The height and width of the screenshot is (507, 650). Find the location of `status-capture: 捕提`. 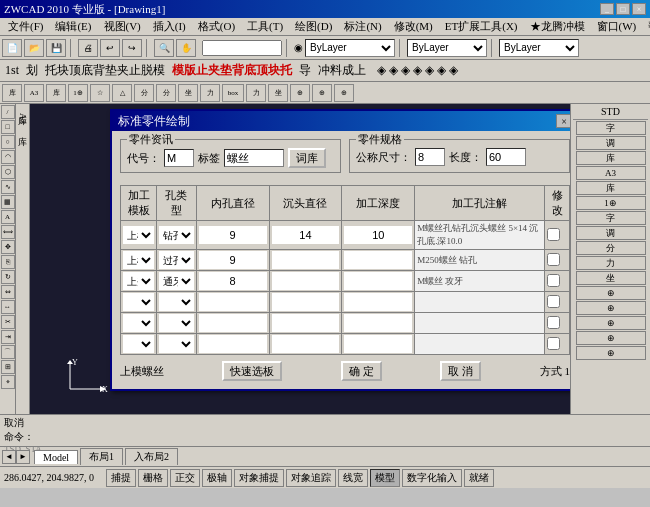

status-capture: 捕提 is located at coordinates (121, 478).